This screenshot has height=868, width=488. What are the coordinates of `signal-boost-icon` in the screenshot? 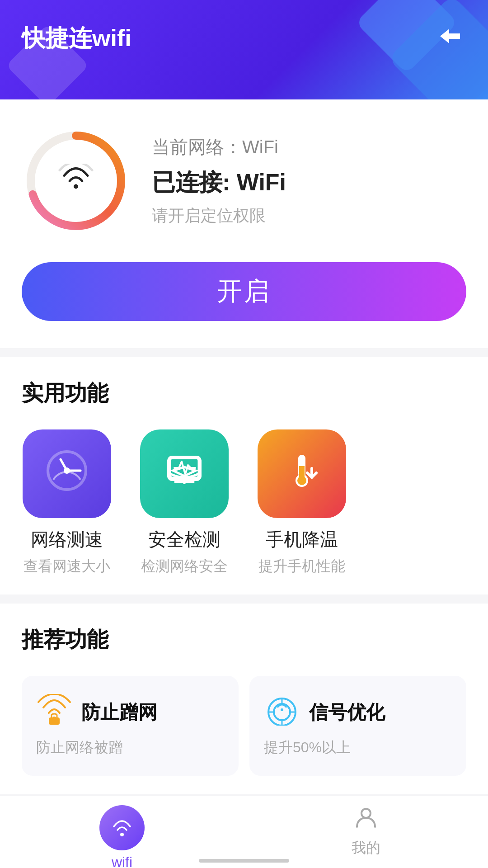 It's located at (282, 712).